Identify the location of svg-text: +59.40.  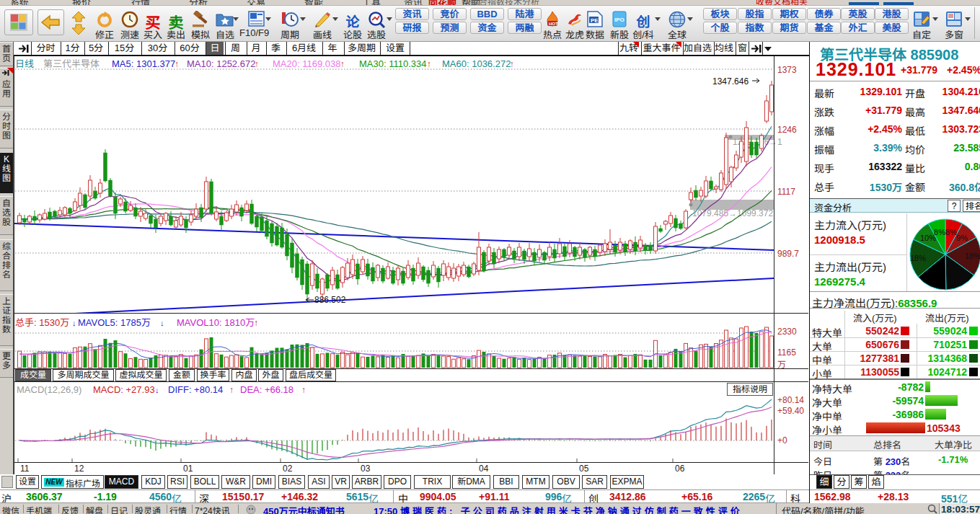
(790, 411).